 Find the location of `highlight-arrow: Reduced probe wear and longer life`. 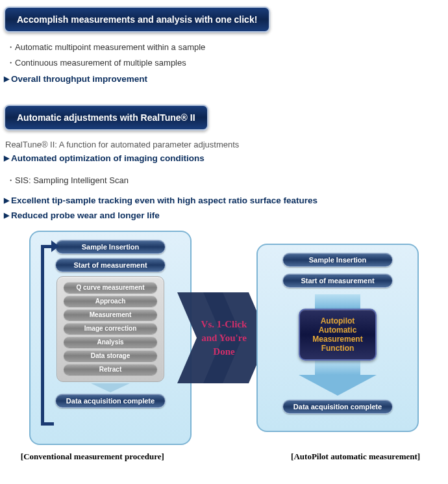

highlight-arrow: Reduced probe wear and longer life is located at coordinates (224, 216).